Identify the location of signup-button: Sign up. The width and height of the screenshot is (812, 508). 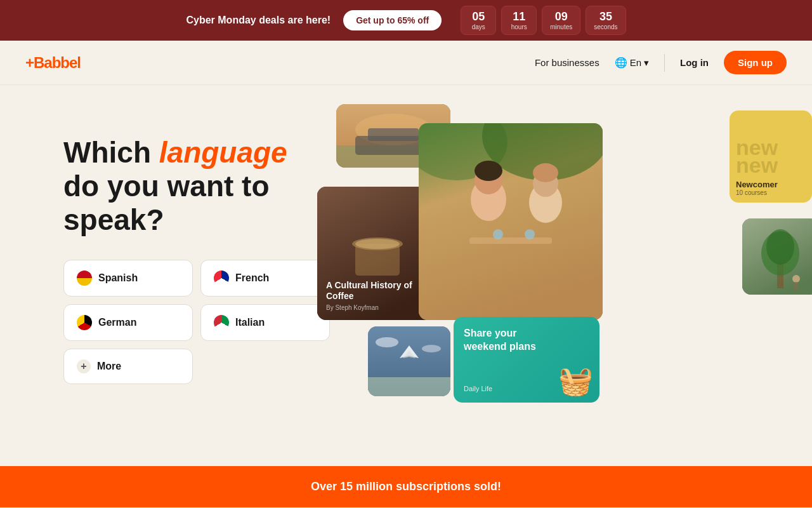
(755, 62).